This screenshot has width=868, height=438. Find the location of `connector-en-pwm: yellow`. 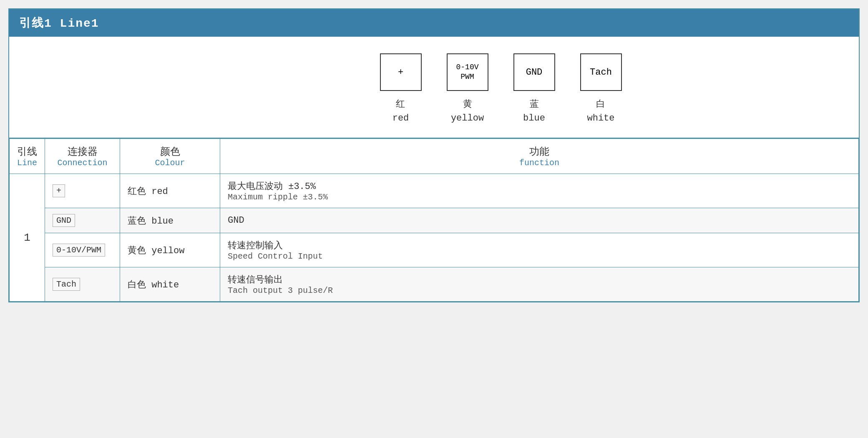

connector-en-pwm: yellow is located at coordinates (467, 118).